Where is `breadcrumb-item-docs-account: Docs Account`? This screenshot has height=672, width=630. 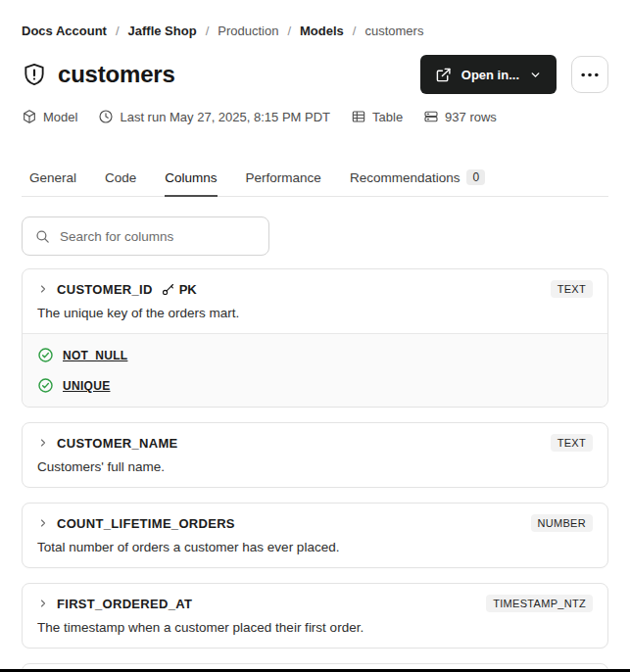
breadcrumb-item-docs-account: Docs Account is located at coordinates (65, 31).